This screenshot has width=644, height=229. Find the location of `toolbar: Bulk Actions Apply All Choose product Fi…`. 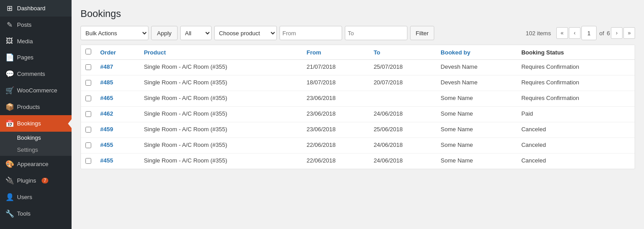

toolbar: Bulk Actions Apply All Choose product Fi… is located at coordinates (358, 33).